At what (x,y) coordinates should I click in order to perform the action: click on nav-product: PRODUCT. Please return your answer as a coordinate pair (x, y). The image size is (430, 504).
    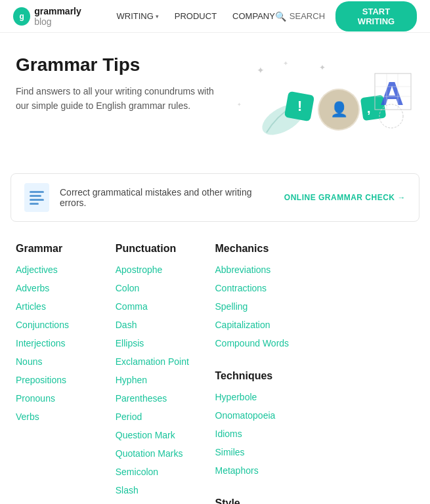
    Looking at the image, I should click on (196, 16).